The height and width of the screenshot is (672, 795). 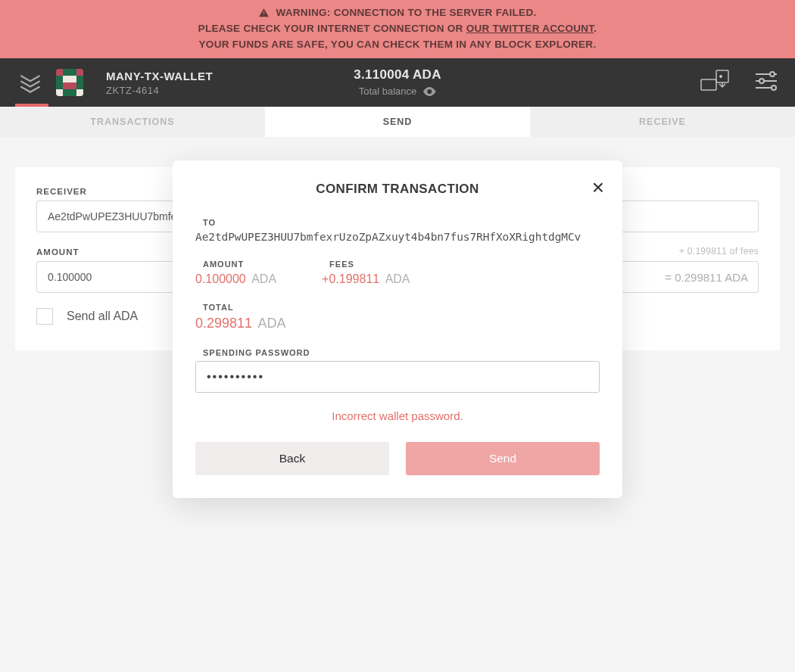 What do you see at coordinates (224, 323) in the screenshot?
I see `modal-total-value: 0.299811` at bounding box center [224, 323].